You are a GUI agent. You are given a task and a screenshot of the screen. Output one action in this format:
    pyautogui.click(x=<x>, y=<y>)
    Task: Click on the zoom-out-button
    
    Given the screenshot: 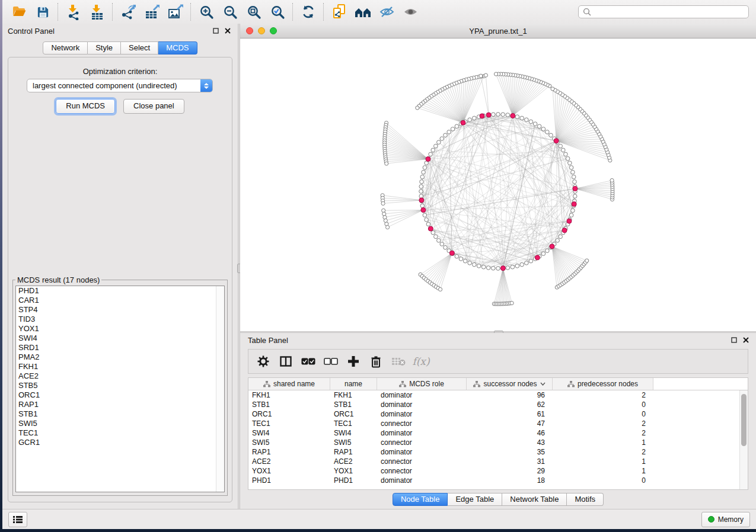 What is the action you would take?
    pyautogui.click(x=230, y=12)
    